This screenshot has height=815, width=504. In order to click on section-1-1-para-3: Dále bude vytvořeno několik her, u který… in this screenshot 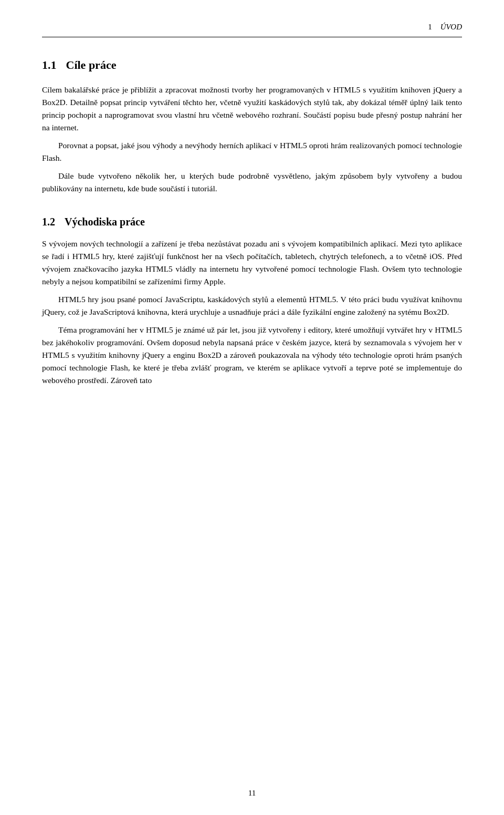, I will do `click(252, 182)`.